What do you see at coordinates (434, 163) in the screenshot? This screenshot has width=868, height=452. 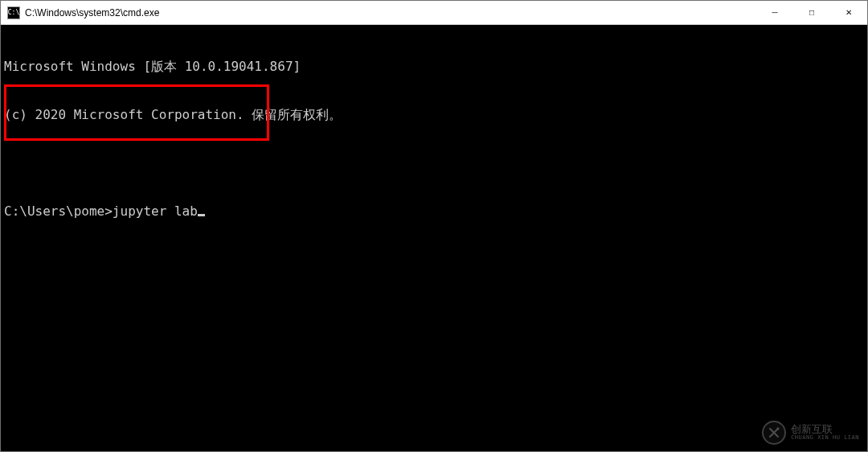 I see `terminal-blank-line` at bounding box center [434, 163].